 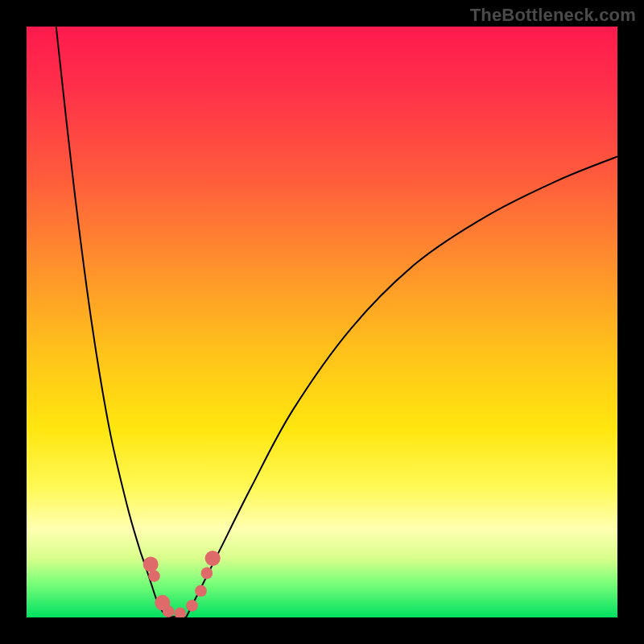 I want to click on markers-group, so click(x=182, y=584).